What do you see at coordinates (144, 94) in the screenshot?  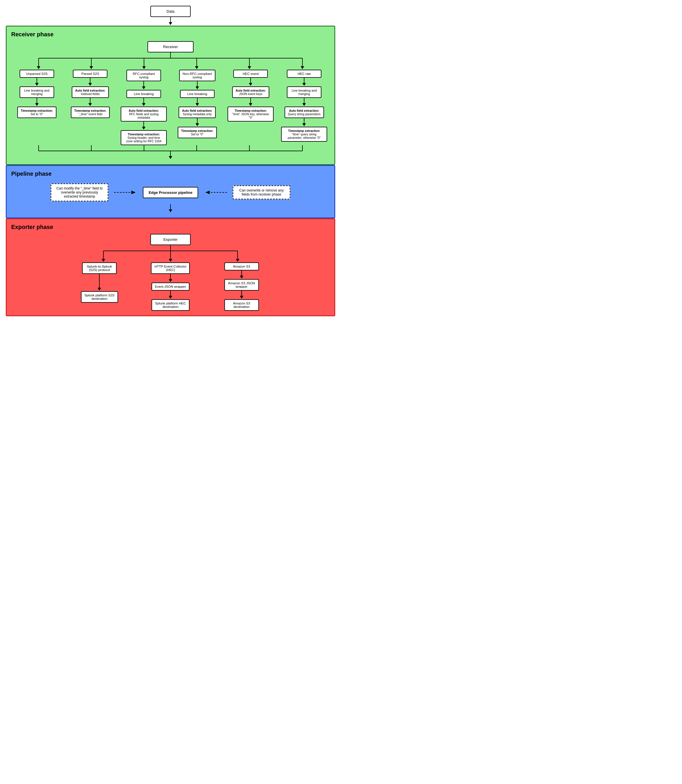 I see `line-breaking-3-box: Line breaking` at bounding box center [144, 94].